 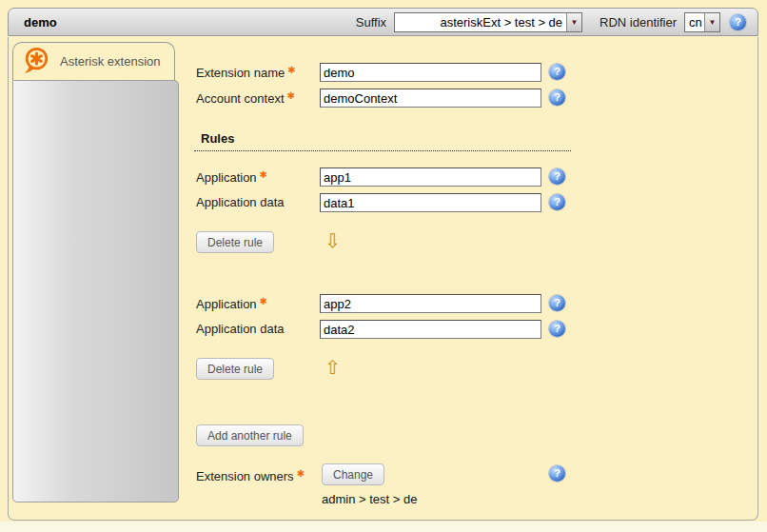 What do you see at coordinates (333, 241) in the screenshot?
I see `move-down-icon: ⇩` at bounding box center [333, 241].